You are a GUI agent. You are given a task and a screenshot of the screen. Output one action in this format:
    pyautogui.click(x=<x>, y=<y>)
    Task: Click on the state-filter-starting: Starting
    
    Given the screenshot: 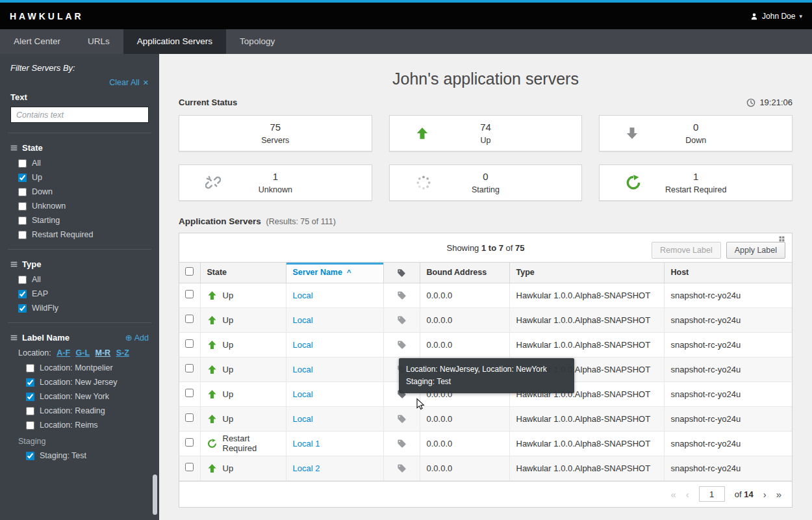 What is the action you would take?
    pyautogui.click(x=79, y=220)
    